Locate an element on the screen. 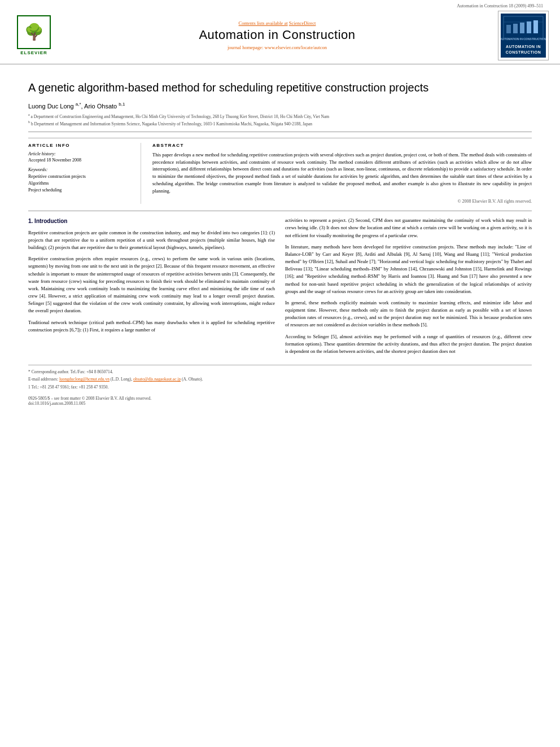 This screenshot has width=560, height=747. science-direct-link: Contents lists available at ScienceDirec… is located at coordinates (277, 23).